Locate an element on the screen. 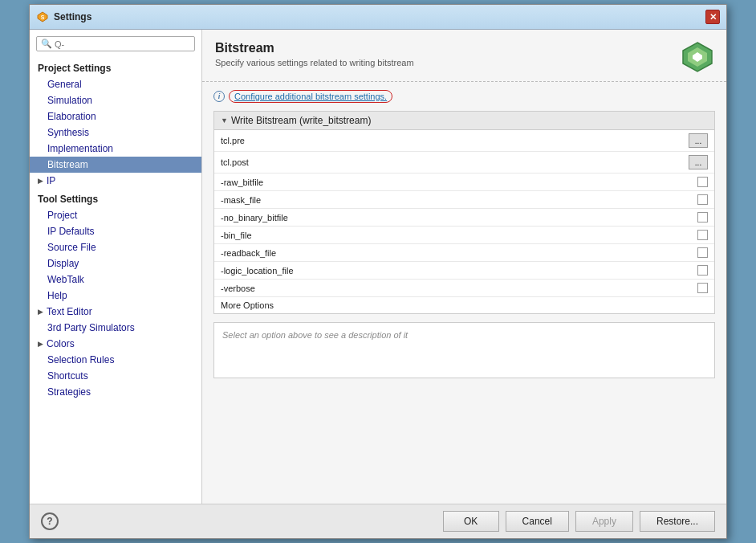  section-panel-title: Write Bitstream (write_bitstream) is located at coordinates (301, 120).